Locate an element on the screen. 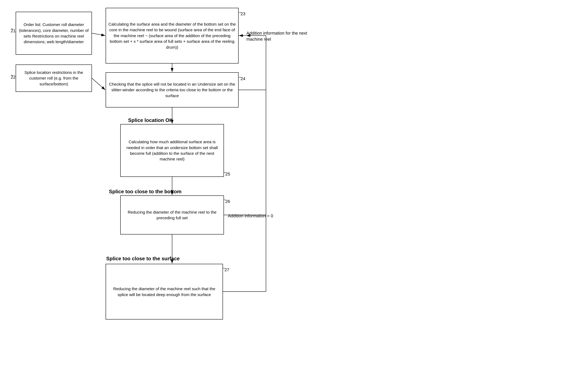  label-addition-zero: Addition information = 0 is located at coordinates (251, 216).